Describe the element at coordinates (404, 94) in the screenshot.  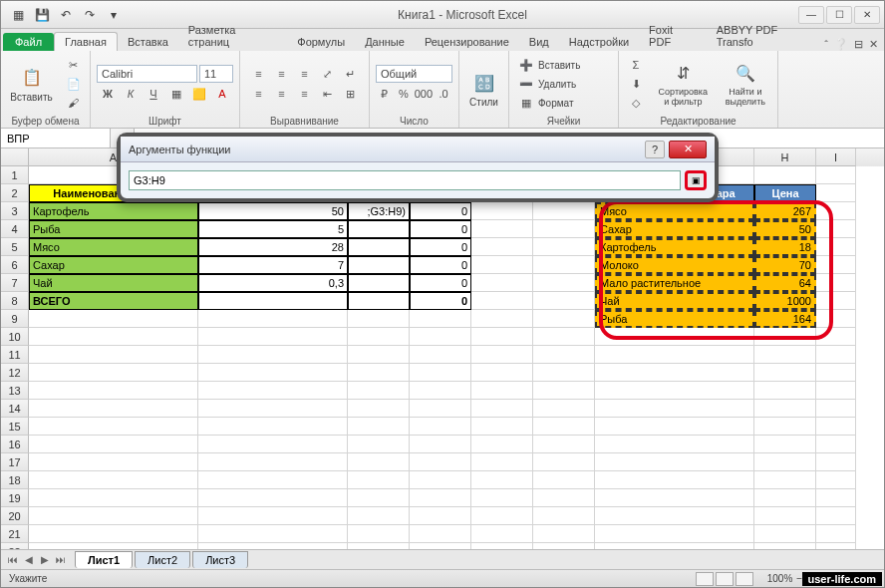
I see `percent-button: %` at that location.